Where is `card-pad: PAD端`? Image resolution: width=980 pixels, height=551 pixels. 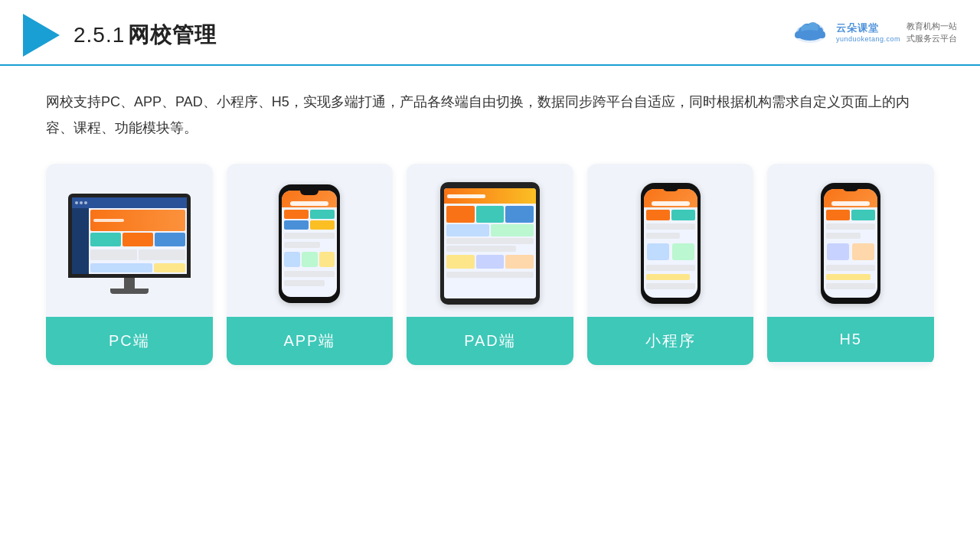 card-pad: PAD端 is located at coordinates (490, 265).